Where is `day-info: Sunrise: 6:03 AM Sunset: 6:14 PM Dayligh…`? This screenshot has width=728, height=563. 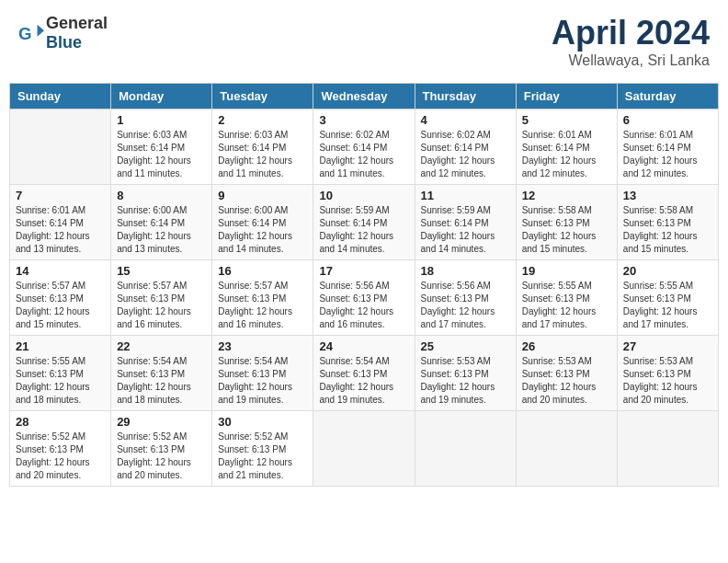 day-info: Sunrise: 6:03 AM Sunset: 6:14 PM Dayligh… is located at coordinates (162, 155).